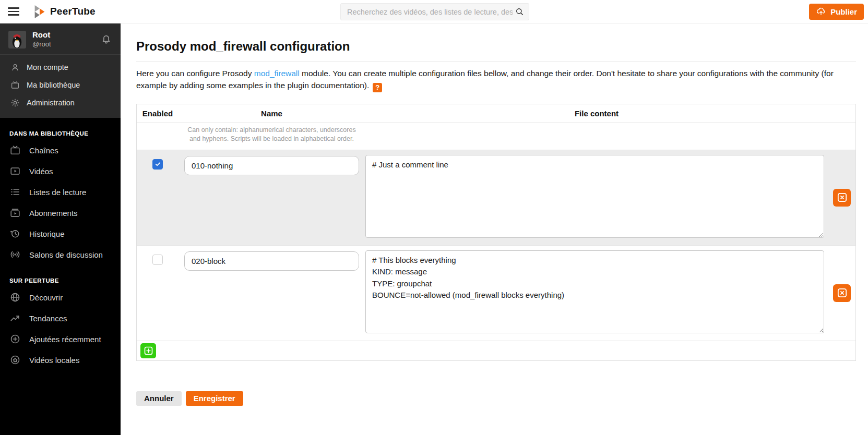 The height and width of the screenshot is (435, 868). What do you see at coordinates (520, 11) in the screenshot?
I see `search-icon` at bounding box center [520, 11].